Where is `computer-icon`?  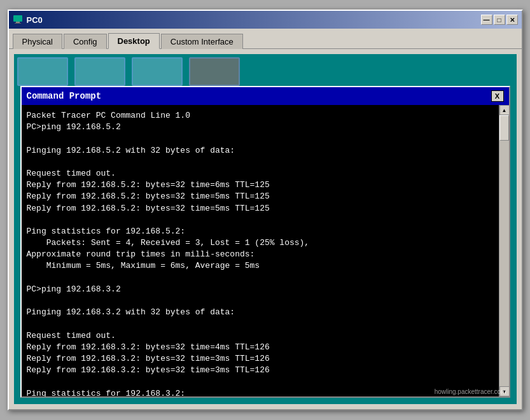 computer-icon is located at coordinates (18, 20).